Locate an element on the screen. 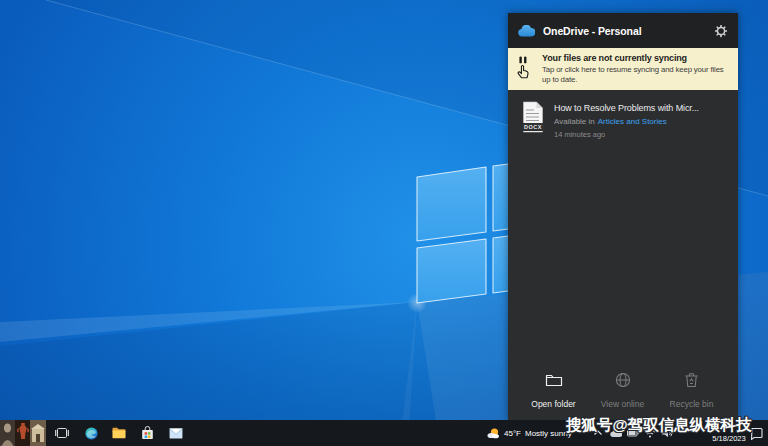 The image size is (768, 446). docx-file-icon: DOCX is located at coordinates (533, 118).